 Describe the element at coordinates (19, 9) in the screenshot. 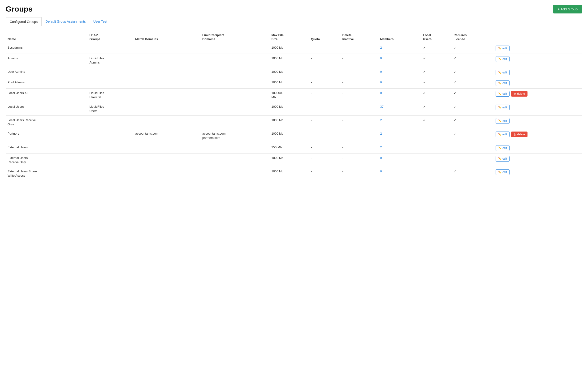

I see `page-title: Groups` at that location.